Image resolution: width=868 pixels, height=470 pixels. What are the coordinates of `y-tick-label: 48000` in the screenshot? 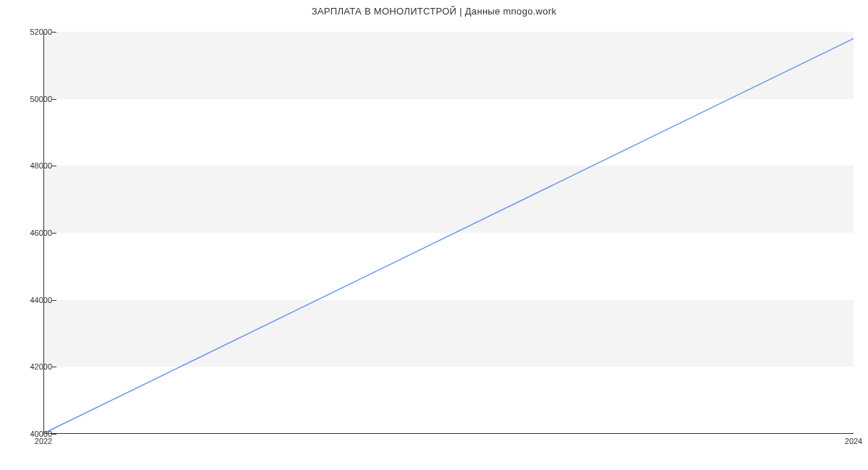 It's located at (30, 166).